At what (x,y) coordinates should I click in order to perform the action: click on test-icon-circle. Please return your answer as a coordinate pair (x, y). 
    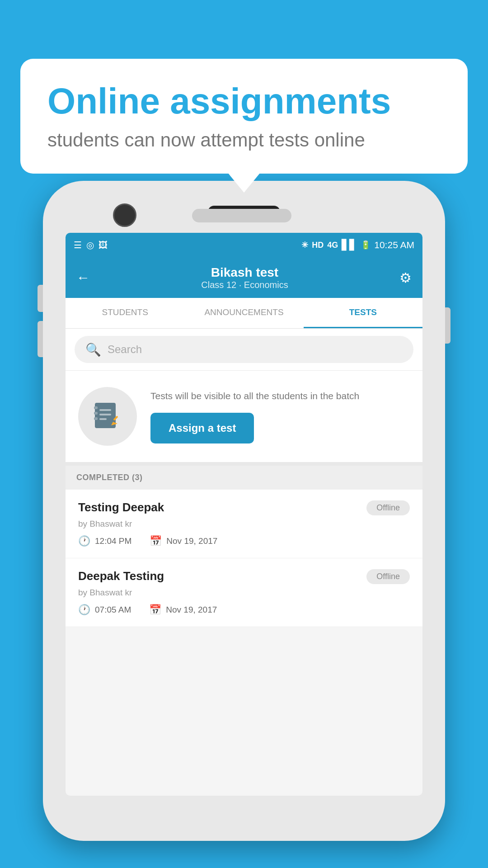
    Looking at the image, I should click on (108, 416).